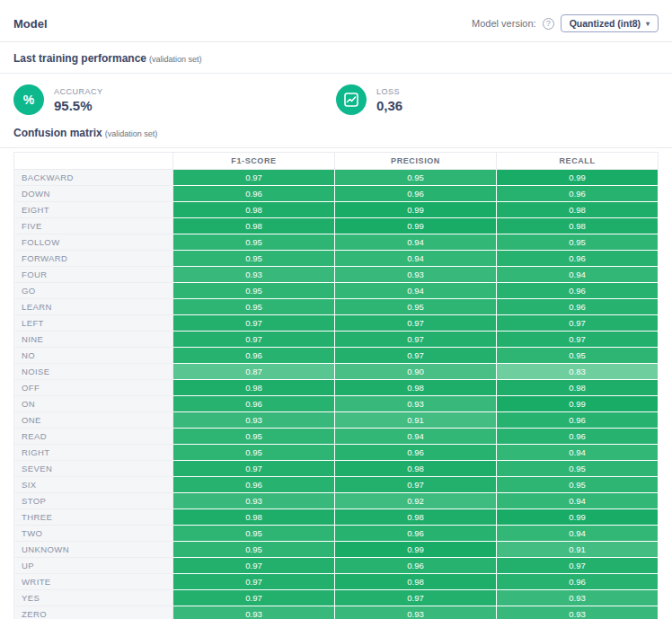 This screenshot has height=619, width=672. Describe the element at coordinates (609, 23) in the screenshot. I see `model-version-dropdown: Quantized (int8) ▾` at that location.